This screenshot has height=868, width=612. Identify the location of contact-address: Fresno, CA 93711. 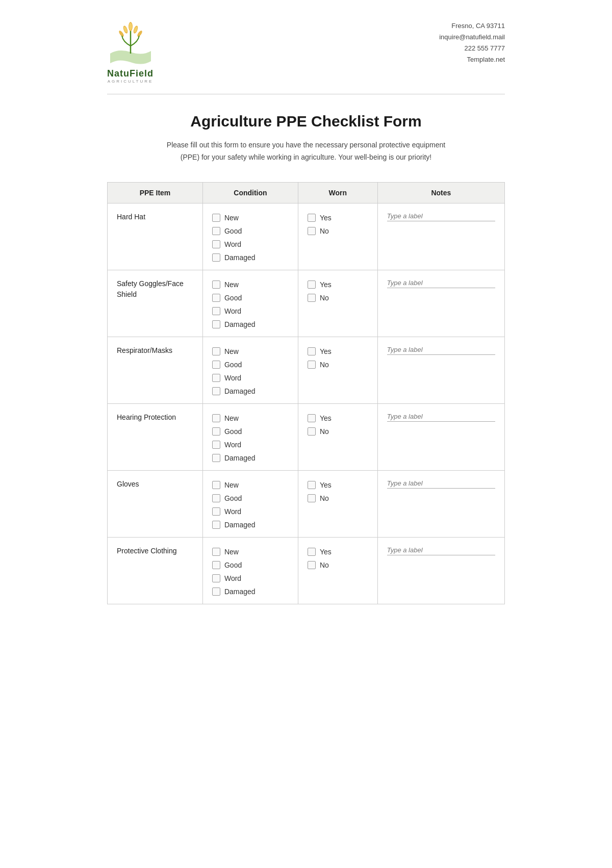
(472, 26).